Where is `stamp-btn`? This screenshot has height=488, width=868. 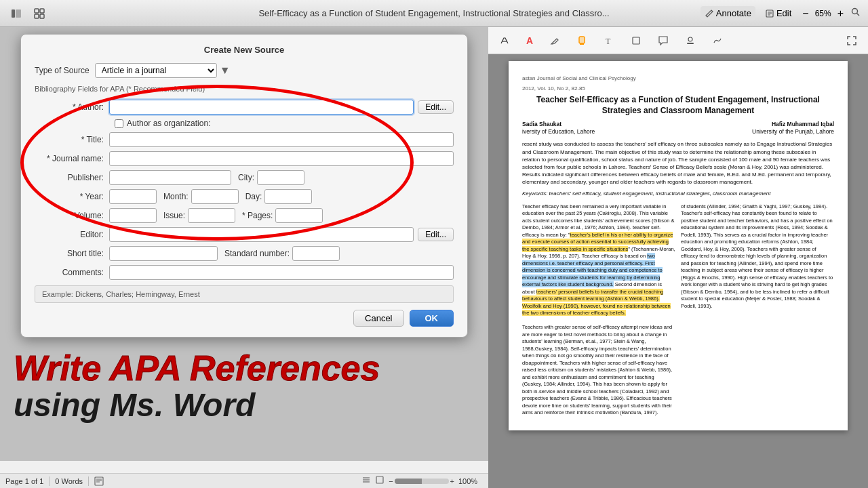
stamp-btn is located at coordinates (690, 41).